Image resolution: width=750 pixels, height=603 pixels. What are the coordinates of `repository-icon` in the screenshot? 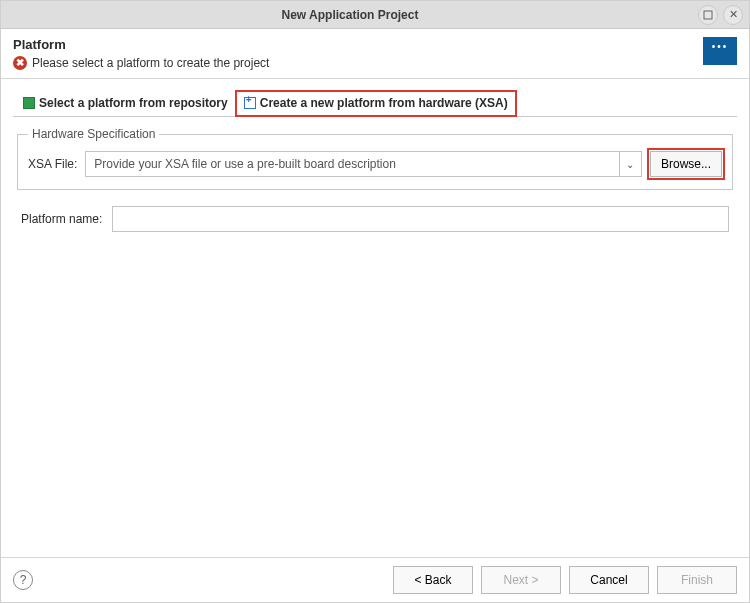 It's located at (29, 103).